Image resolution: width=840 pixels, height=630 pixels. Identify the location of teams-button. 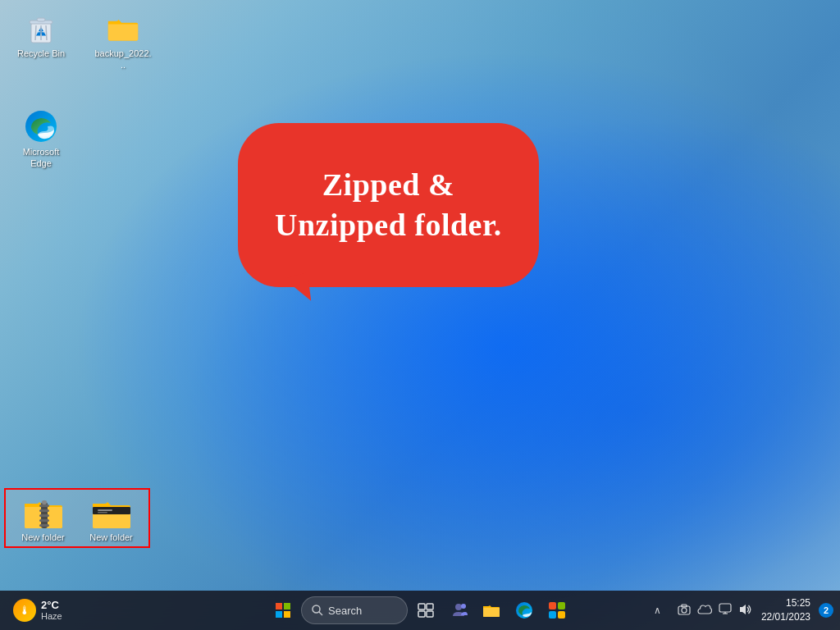
(459, 610).